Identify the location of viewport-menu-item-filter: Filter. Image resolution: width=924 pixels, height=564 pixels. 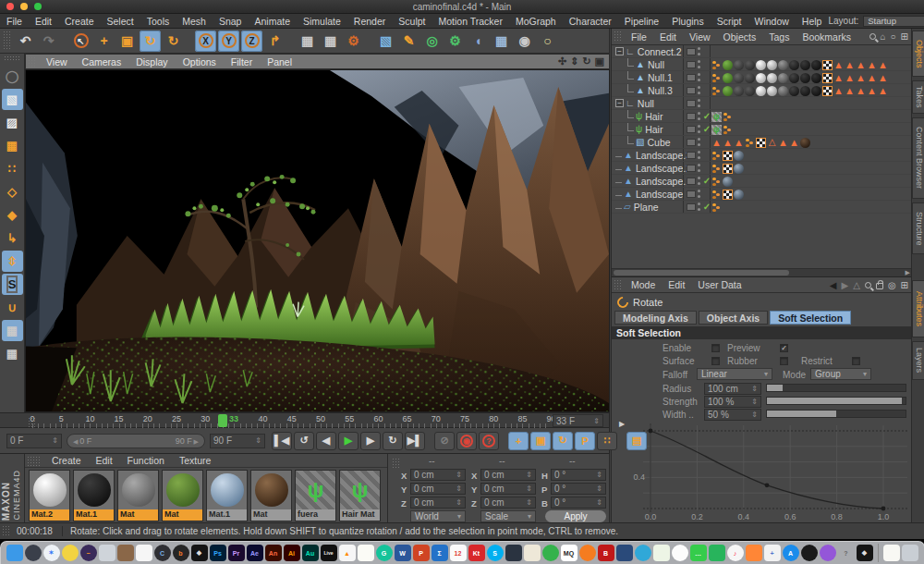
(242, 62).